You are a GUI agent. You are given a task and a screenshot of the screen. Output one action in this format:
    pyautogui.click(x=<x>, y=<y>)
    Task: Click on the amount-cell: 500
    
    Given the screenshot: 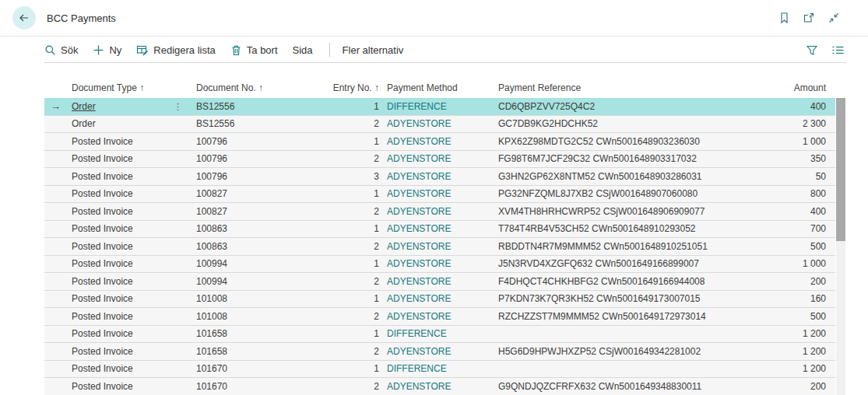 What is the action you would take?
    pyautogui.click(x=801, y=316)
    